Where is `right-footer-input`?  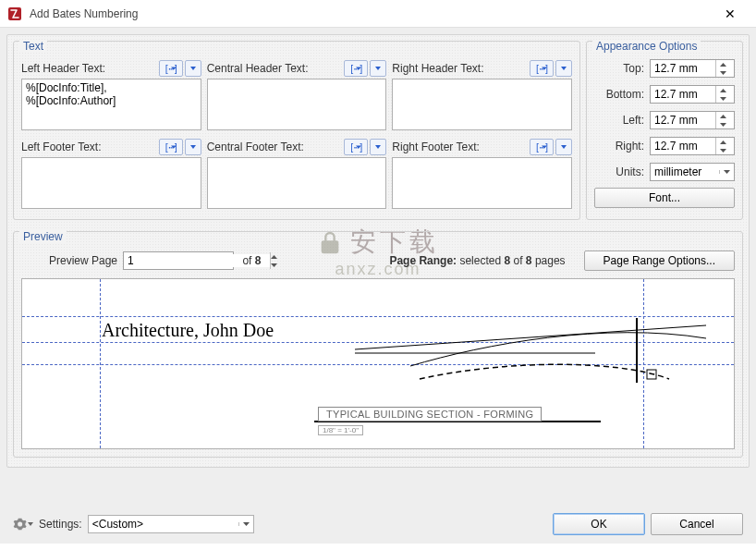 right-footer-input is located at coordinates (482, 183).